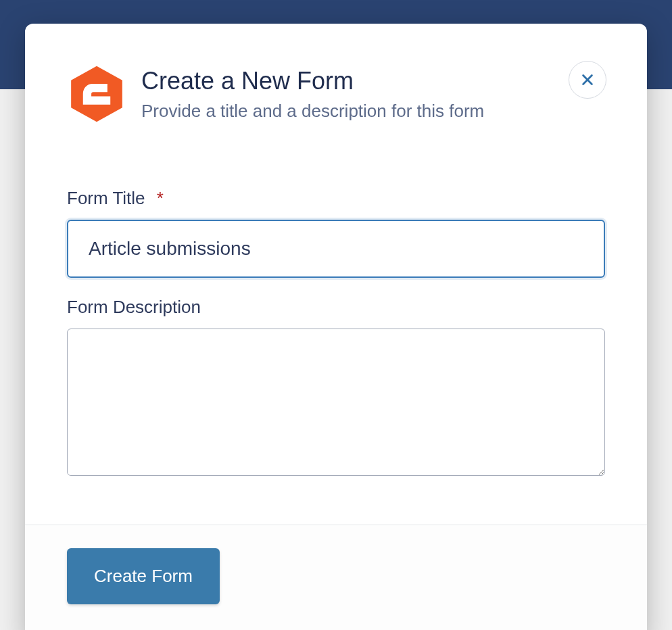 Image resolution: width=672 pixels, height=630 pixels. Describe the element at coordinates (97, 94) in the screenshot. I see `gravity-forms-logo-icon` at that location.